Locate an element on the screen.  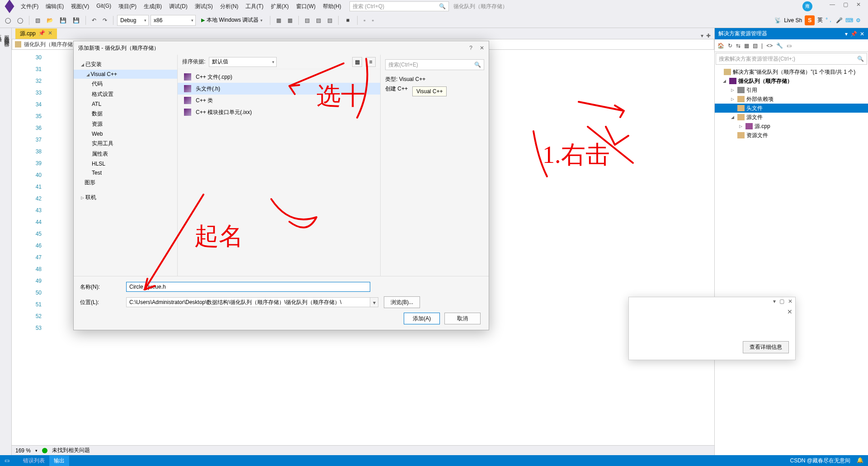
redo-icon: ↷ is located at coordinates (105, 20).